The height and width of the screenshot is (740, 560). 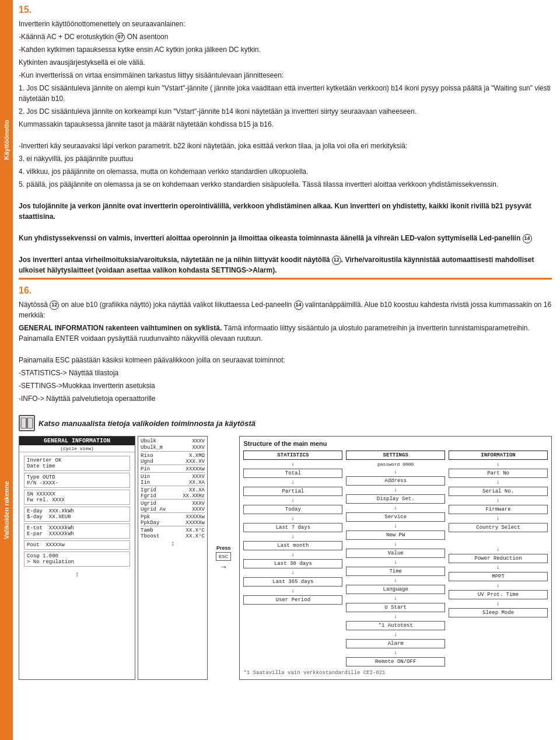 What do you see at coordinates (293, 591) in the screenshot?
I see `stats-arrow-8: ↓` at bounding box center [293, 591].